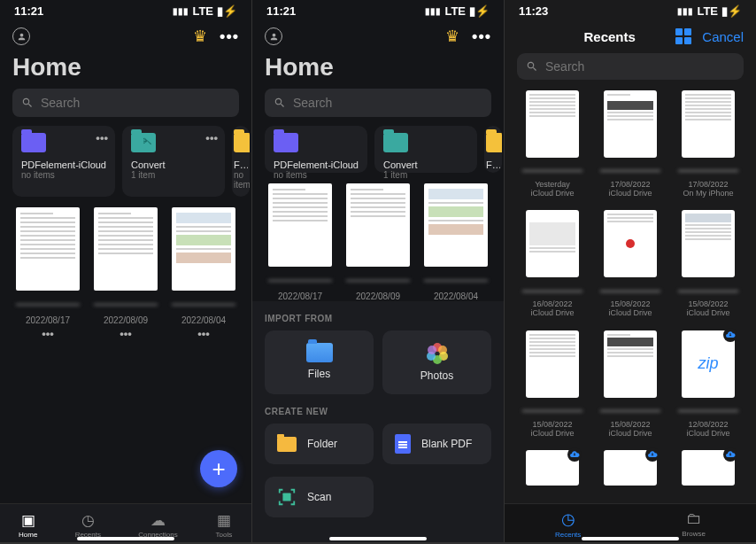 This screenshot has height=544, width=756. Describe the element at coordinates (241, 165) in the screenshot. I see `folder-name: Favori` at that location.